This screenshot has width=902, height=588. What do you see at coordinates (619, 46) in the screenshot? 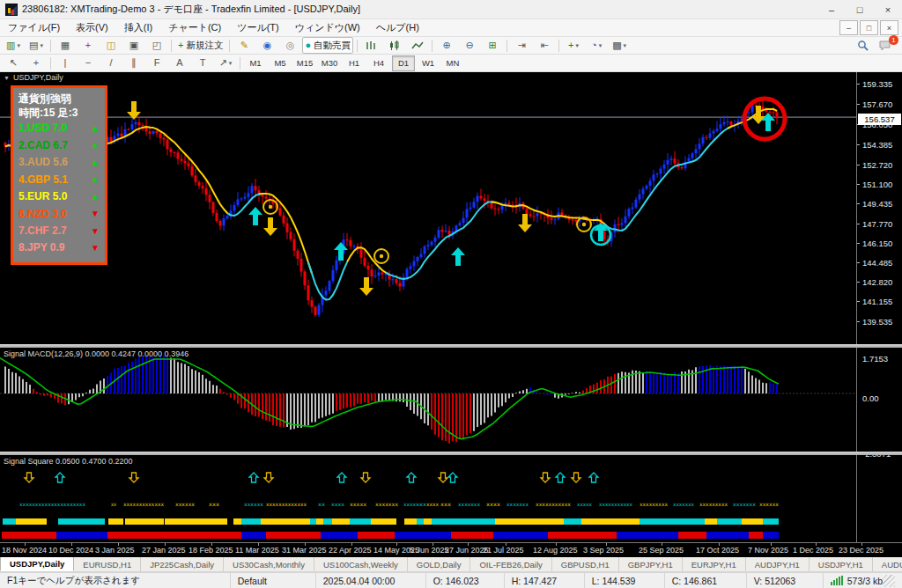
I see `templates-button: ▩▾` at bounding box center [619, 46].